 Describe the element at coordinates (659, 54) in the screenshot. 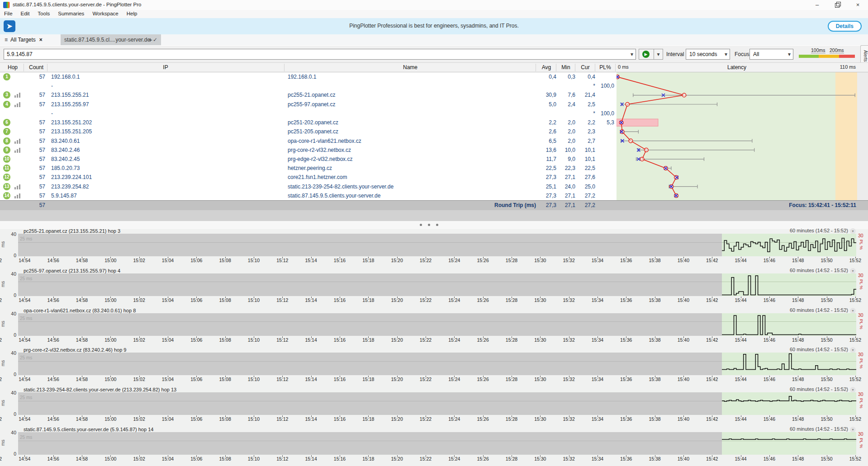

I see `start-options-dropdown: ▾` at that location.